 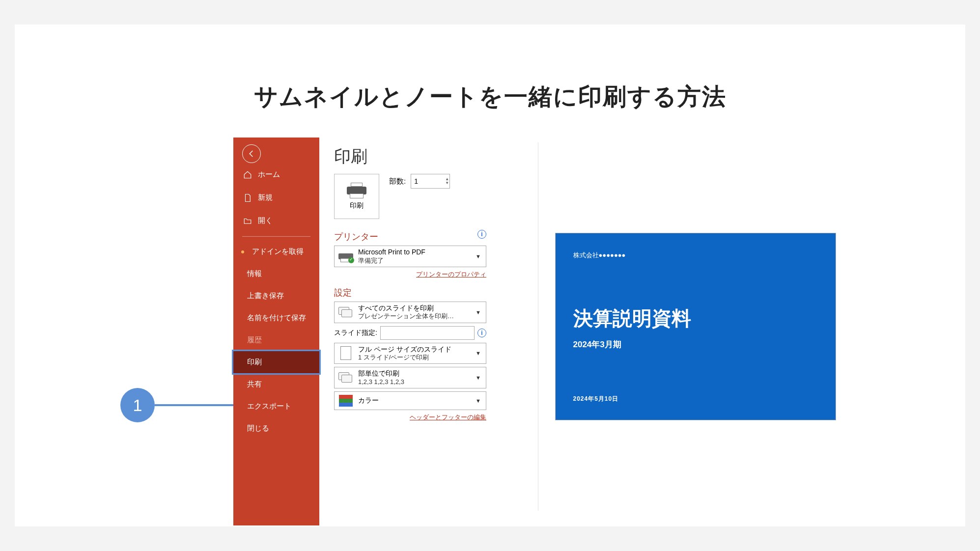 What do you see at coordinates (346, 256) in the screenshot?
I see `printer-ready-icon` at bounding box center [346, 256].